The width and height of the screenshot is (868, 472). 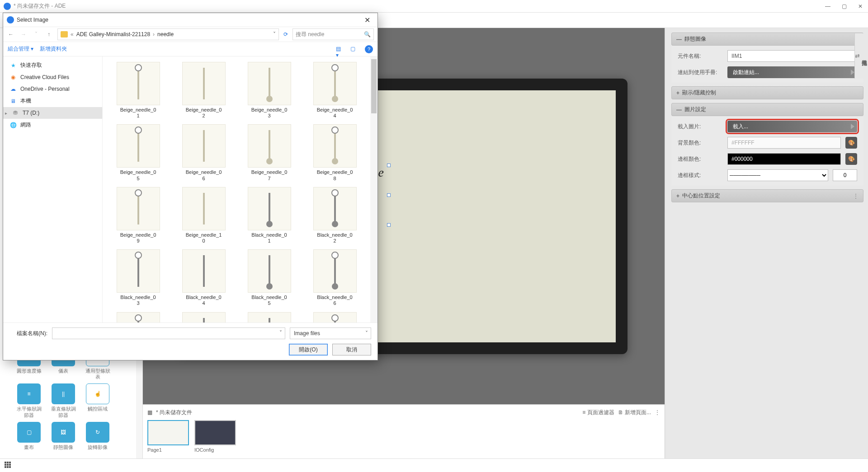 What do you see at coordinates (374, 190) in the screenshot?
I see `file-grid-scrollbar` at bounding box center [374, 190].